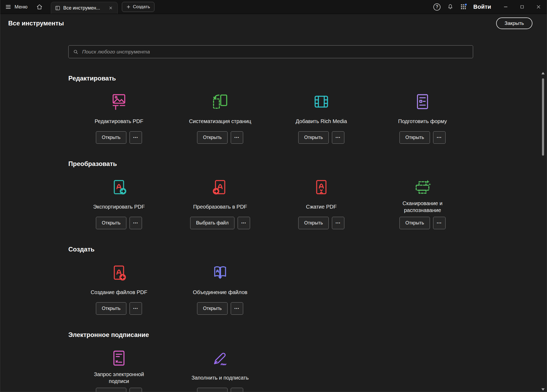  Describe the element at coordinates (271, 118) in the screenshot. I see `tool-grid: Редактировать PDF Открыть •••` at that location.